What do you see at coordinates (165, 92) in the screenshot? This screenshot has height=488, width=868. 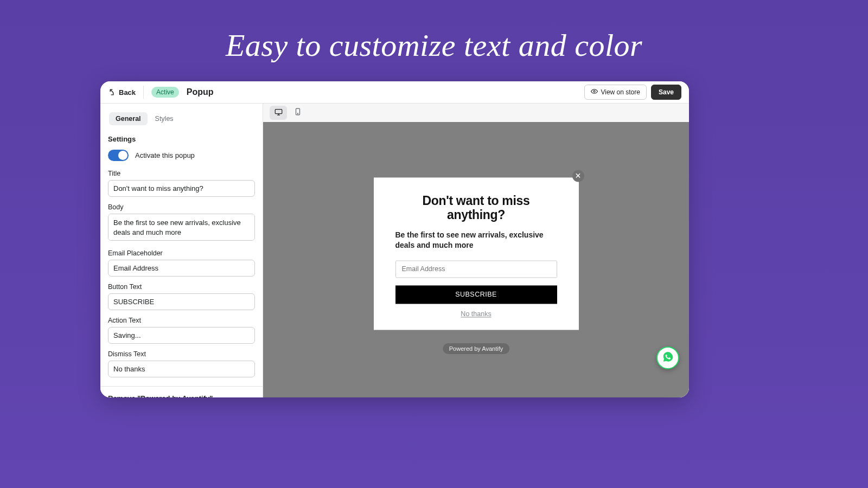 I see `status-badge: Active` at bounding box center [165, 92].